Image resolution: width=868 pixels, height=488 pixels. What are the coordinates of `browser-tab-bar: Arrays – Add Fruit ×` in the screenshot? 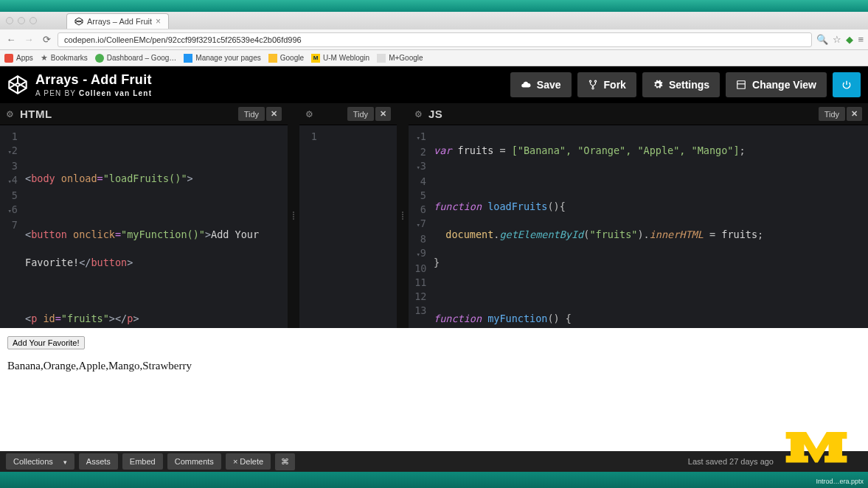 It's located at (434, 21).